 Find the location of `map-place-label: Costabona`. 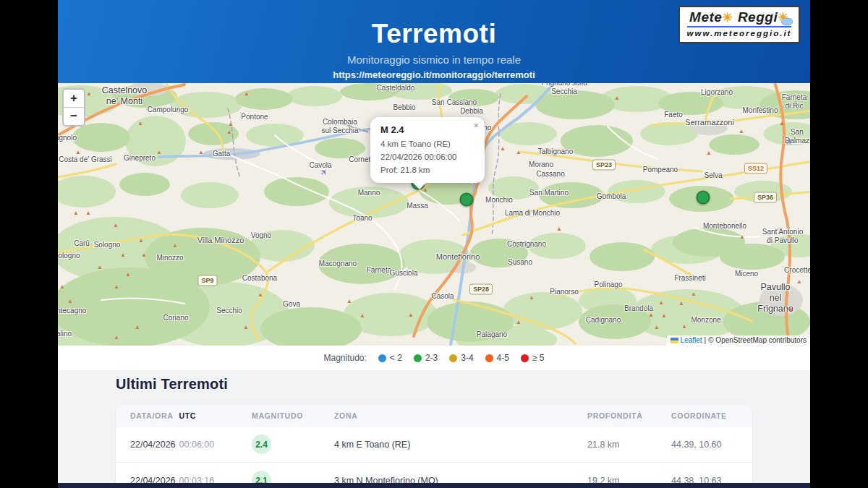

map-place-label: Costabona is located at coordinates (260, 278).